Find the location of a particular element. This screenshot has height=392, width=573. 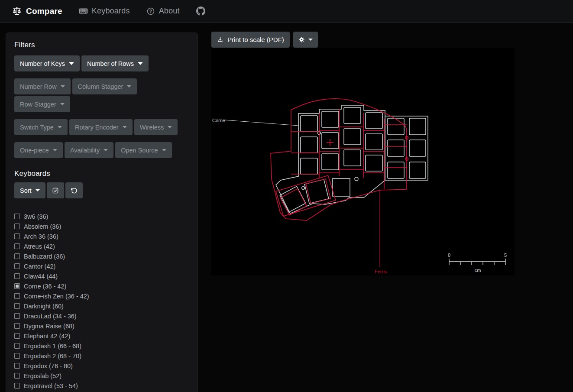

keyboard-list-item: Elephant 42 (42) is located at coordinates (102, 336).